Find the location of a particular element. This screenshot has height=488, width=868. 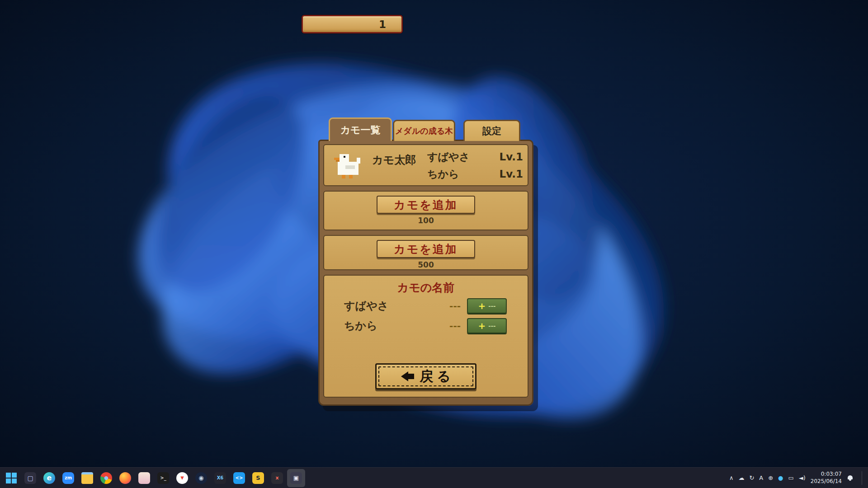

duck-stat-power-level: Lv.1 is located at coordinates (511, 174).